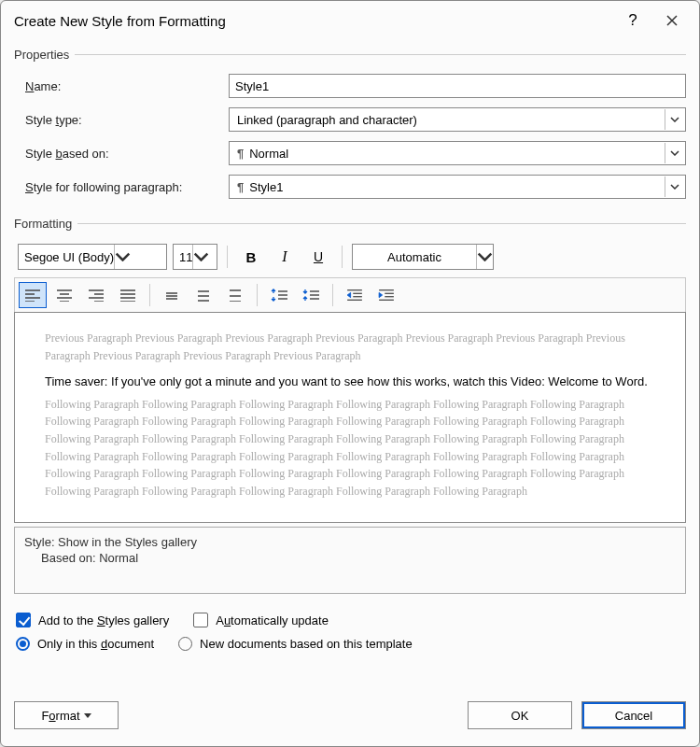  What do you see at coordinates (33, 295) in the screenshot?
I see `align-left-button` at bounding box center [33, 295].